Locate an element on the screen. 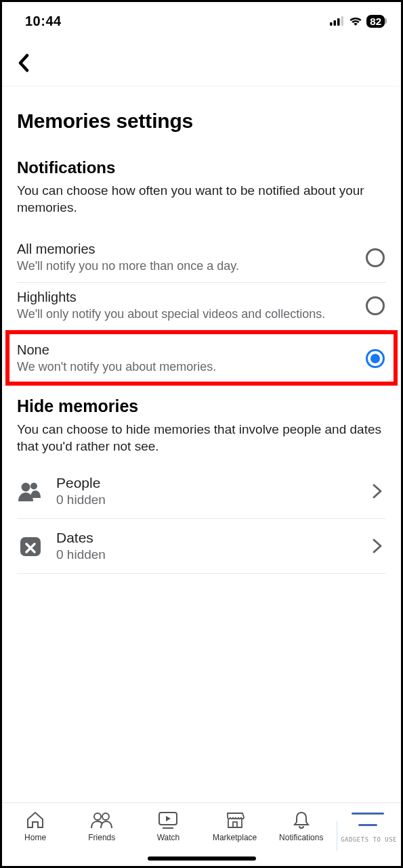 The image size is (403, 868). option-title: All memories is located at coordinates (187, 249).